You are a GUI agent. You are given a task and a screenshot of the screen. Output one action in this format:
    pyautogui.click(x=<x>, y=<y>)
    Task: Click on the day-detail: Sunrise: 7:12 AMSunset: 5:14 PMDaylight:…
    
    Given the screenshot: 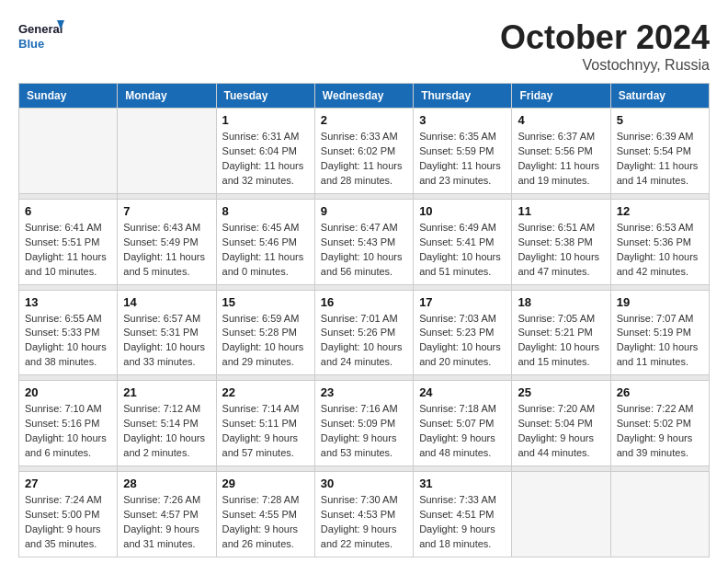 What is the action you would take?
    pyautogui.click(x=166, y=431)
    